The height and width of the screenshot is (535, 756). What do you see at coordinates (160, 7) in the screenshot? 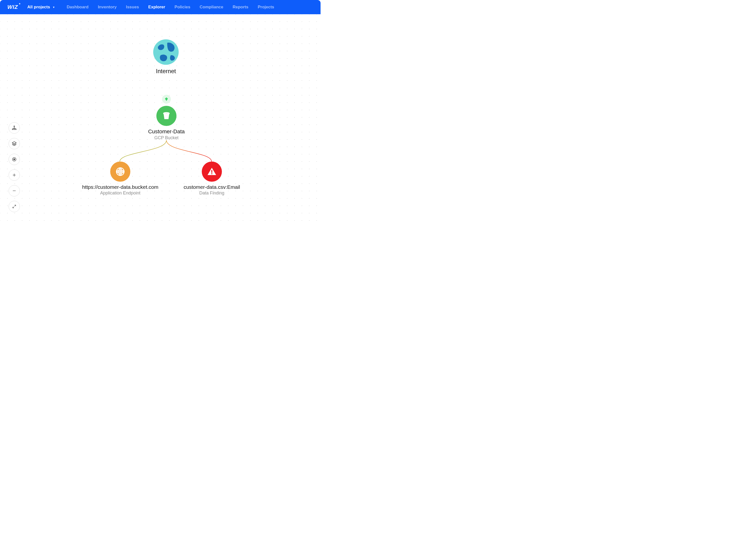
I see `top-navbar: WIZ All projects ▼ Dashboard Inventory I…` at bounding box center [160, 7].